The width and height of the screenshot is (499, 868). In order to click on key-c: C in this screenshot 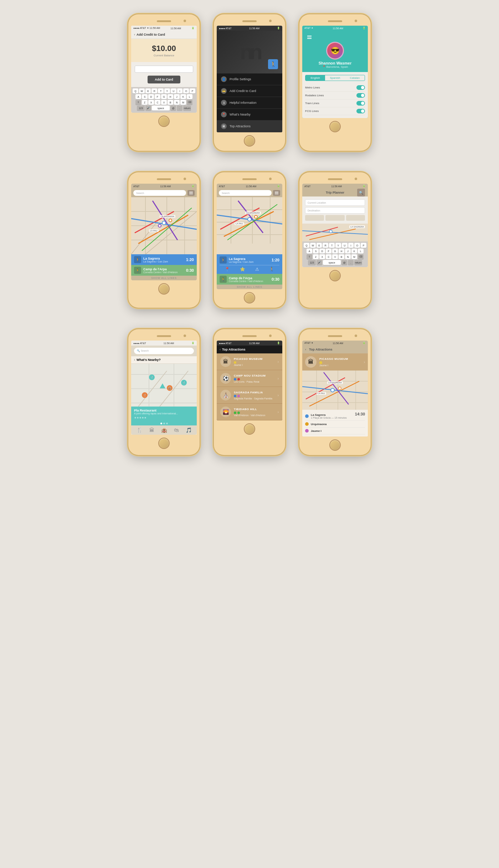, I will do `click(158, 102)`.